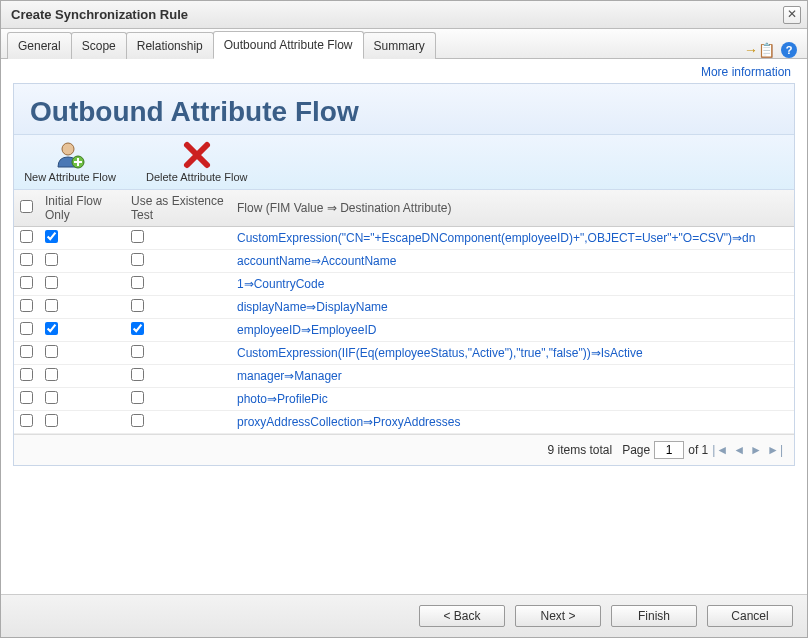 The height and width of the screenshot is (638, 808). I want to click on col-initial: Initial Flow Only, so click(82, 208).